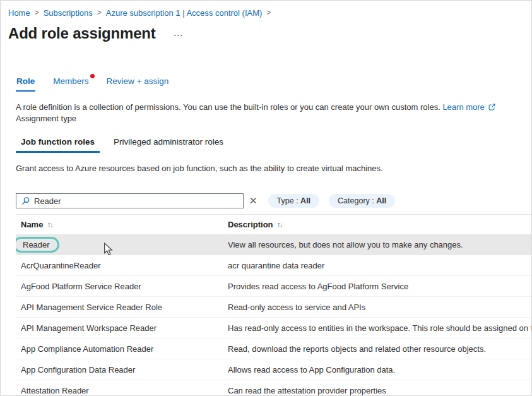 This screenshot has height=396, width=532. I want to click on role-name: Reader, so click(37, 245).